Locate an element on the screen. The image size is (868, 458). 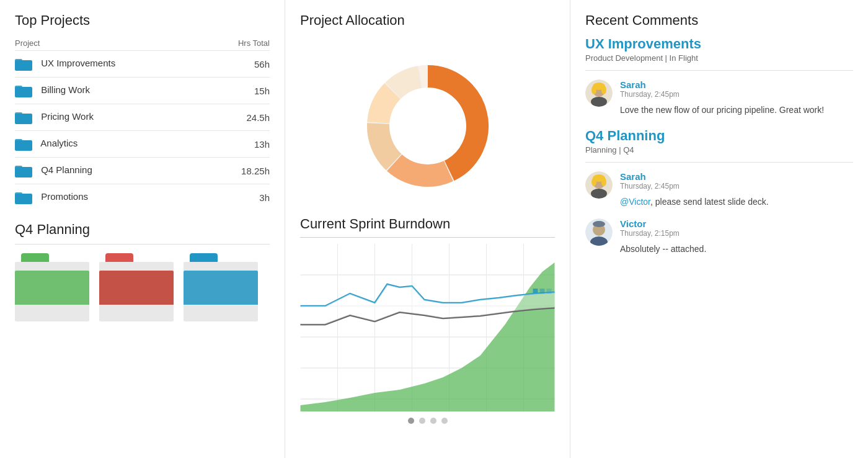
q4-cards is located at coordinates (143, 287).